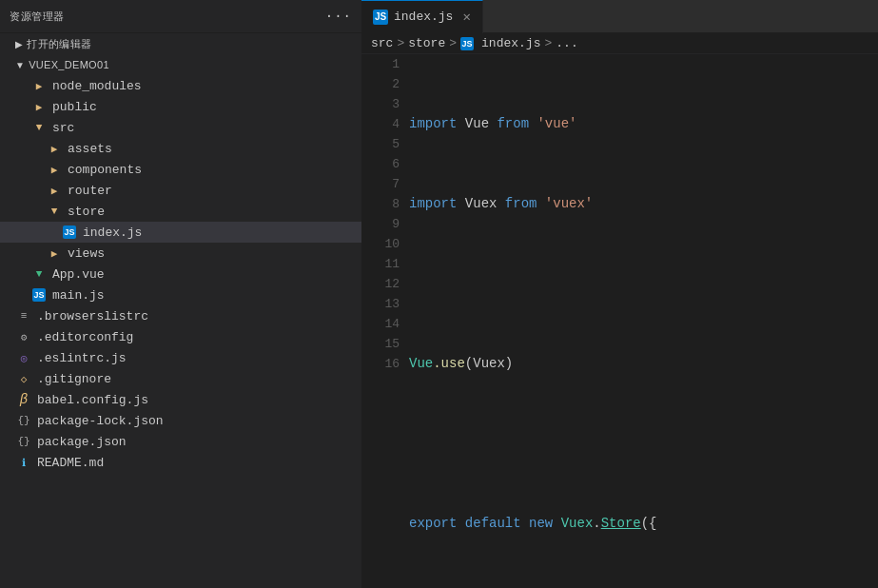 This screenshot has height=588, width=878. What do you see at coordinates (426, 44) in the screenshot?
I see `bc-store: store` at bounding box center [426, 44].